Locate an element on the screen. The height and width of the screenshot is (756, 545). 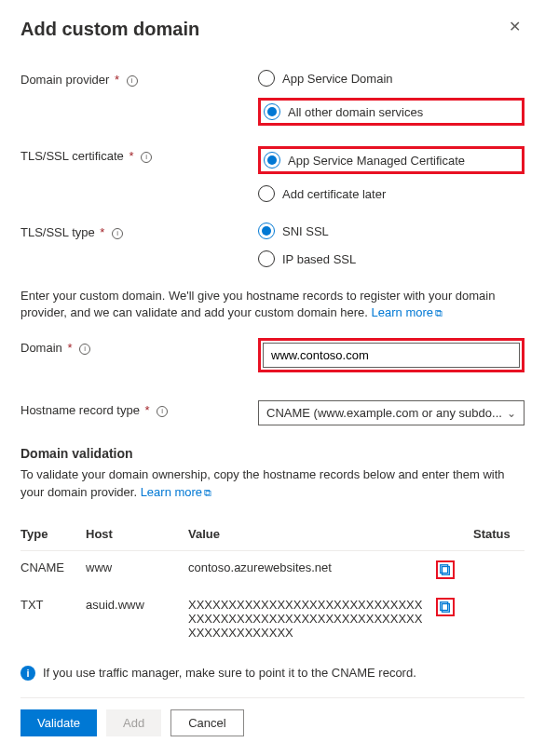
domain-provider-label: Domain provider is located at coordinates (65, 80).